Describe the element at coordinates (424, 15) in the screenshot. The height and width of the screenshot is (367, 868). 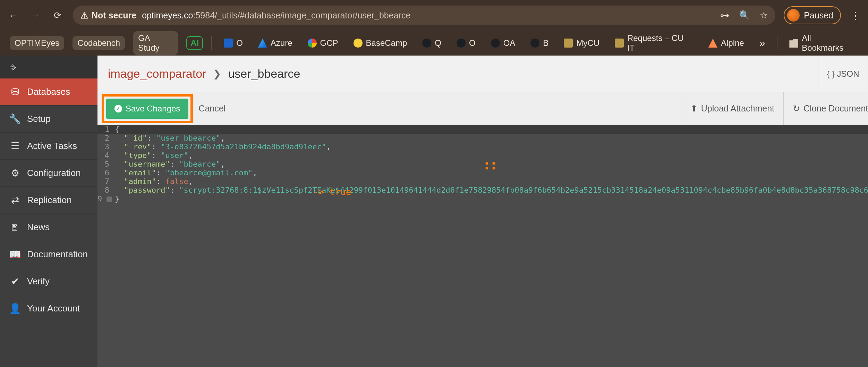
I see `address-bar: ⚠ Not secure optimeyes.co:5984/_utils/#d…` at that location.